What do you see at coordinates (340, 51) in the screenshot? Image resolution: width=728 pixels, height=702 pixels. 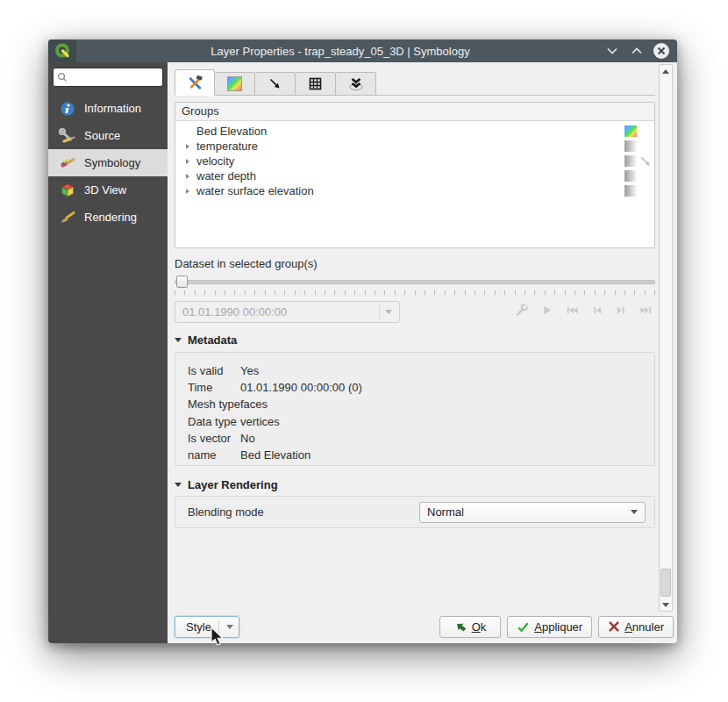 I see `window-title: Layer Properties - trap_steady_05_3D | S…` at bounding box center [340, 51].